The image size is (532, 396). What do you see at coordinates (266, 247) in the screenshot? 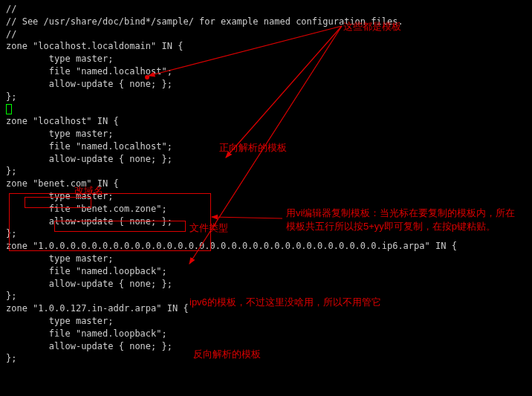
I see `line-23: zone "1.0.0.0.0.0.0.0.0.0.0.0.0.0.0.0.0.…` at bounding box center [266, 247].